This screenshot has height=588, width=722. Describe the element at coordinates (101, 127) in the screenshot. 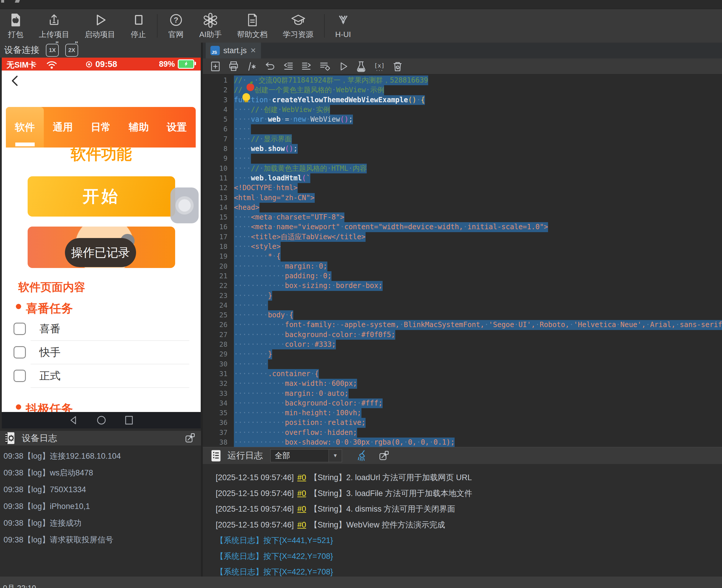

I see `phone-tab: 日常` at that location.